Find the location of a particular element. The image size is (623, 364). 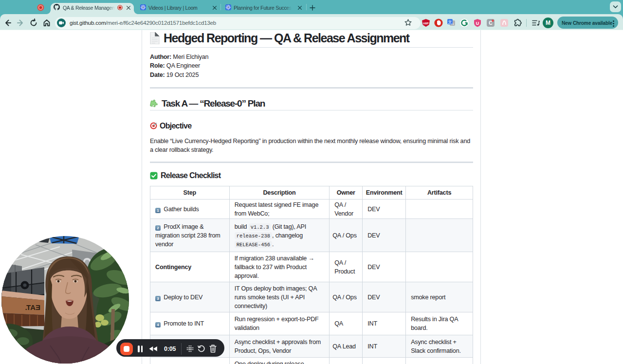

svg-text: ABP is located at coordinates (426, 23).